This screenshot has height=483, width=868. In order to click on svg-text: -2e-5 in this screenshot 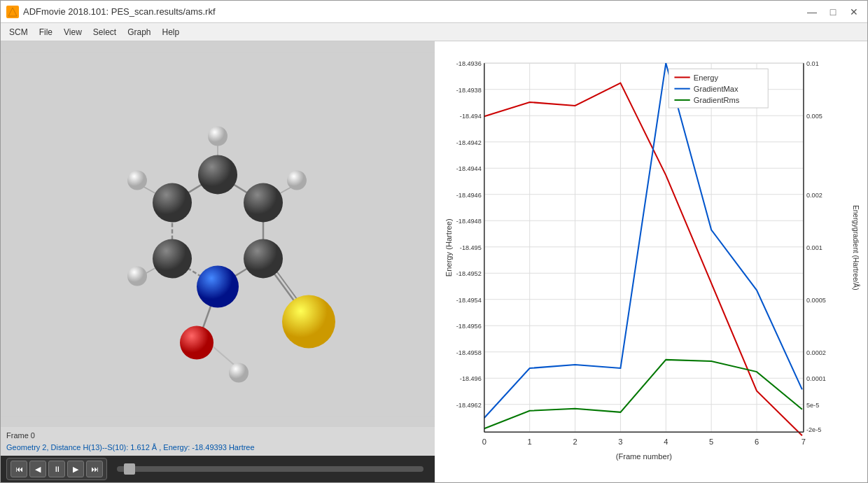, I will do `click(813, 430)`.